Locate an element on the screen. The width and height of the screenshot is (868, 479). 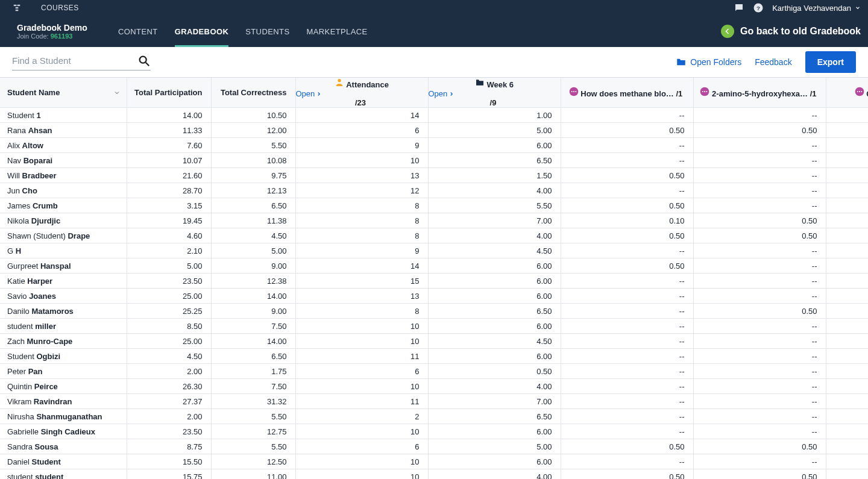
week6-cell: 0.50 is located at coordinates (494, 371).